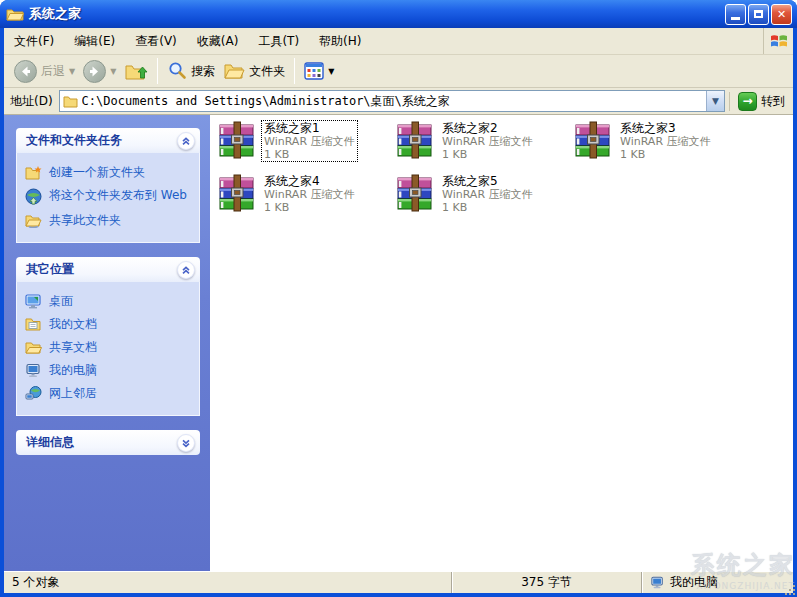 The height and width of the screenshot is (597, 797). I want to click on folders-label: 文件夹, so click(267, 72).